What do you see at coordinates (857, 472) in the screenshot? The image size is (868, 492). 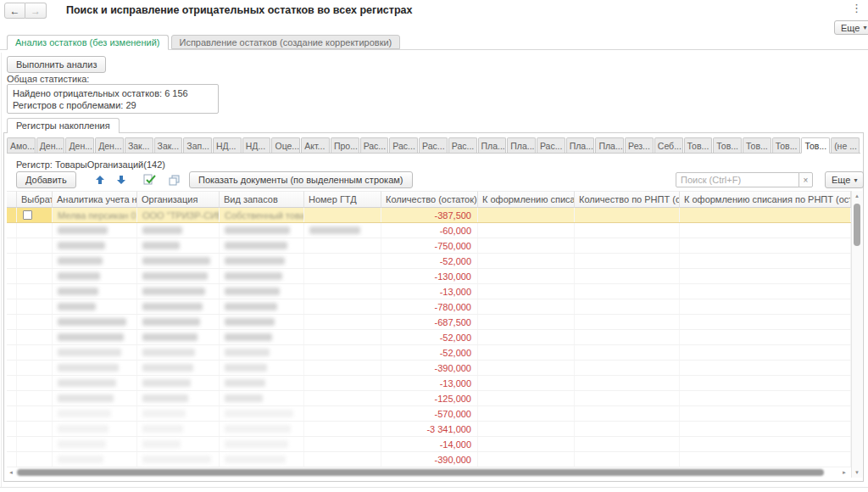 I see `scroll-down-icon: ▼` at bounding box center [857, 472].